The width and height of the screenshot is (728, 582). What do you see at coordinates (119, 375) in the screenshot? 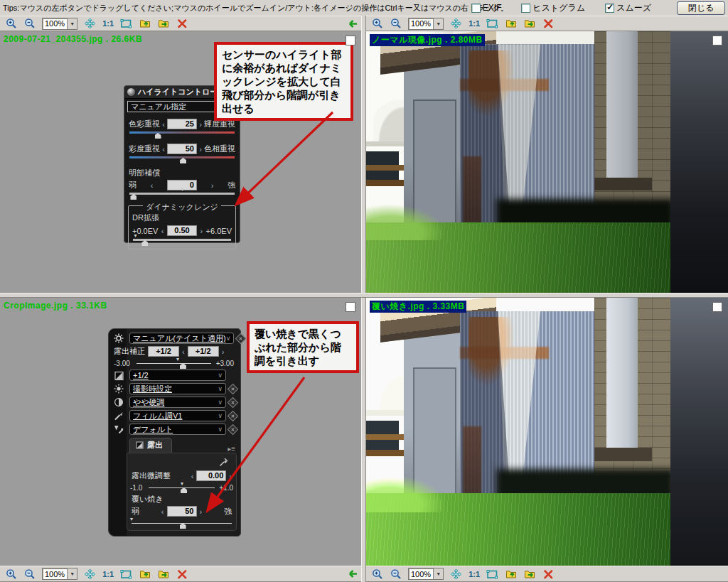
I see `exposure-icon` at bounding box center [119, 375].